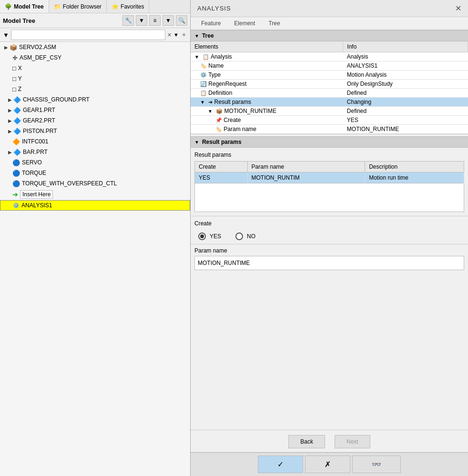  Describe the element at coordinates (458, 9) in the screenshot. I see `close-button: ✕` at that location.